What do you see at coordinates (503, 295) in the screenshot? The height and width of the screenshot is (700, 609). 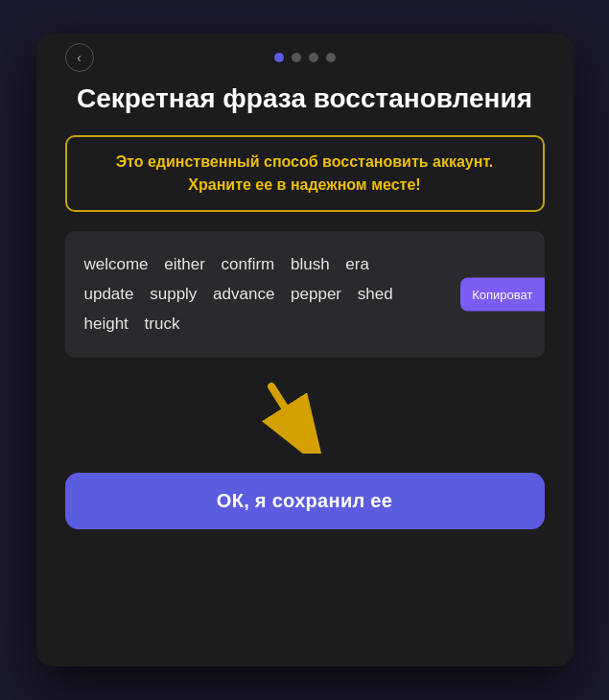 I see `copy-button: Копироват` at bounding box center [503, 295].